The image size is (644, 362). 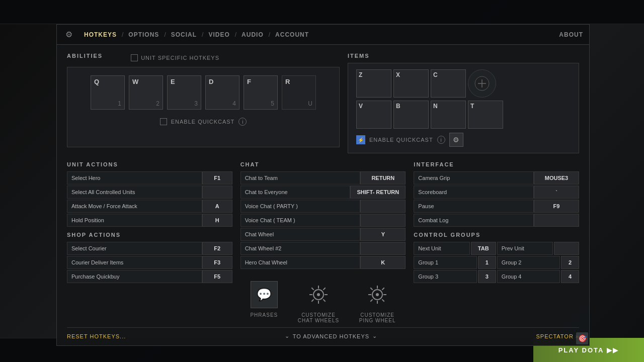 I want to click on group2-key: 2, so click(x=570, y=262).